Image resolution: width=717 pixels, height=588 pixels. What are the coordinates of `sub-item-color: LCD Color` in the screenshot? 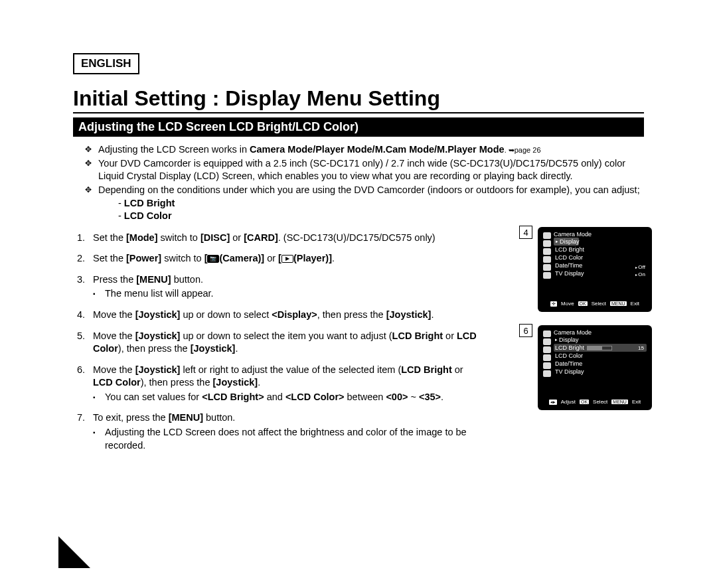 It's located at (381, 216).